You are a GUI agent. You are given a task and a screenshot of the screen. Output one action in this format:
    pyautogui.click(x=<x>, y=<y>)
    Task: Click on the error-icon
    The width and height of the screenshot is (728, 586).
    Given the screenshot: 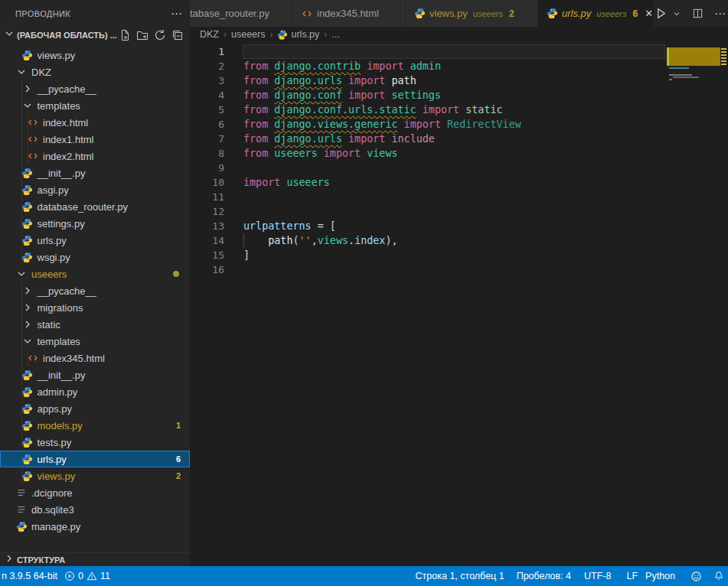 What is the action you would take?
    pyautogui.click(x=70, y=576)
    